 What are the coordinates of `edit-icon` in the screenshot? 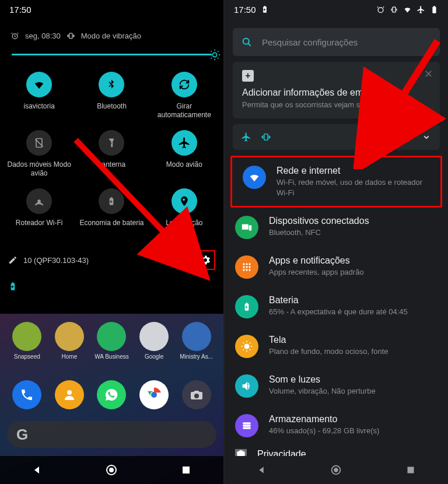 It's located at (13, 260).